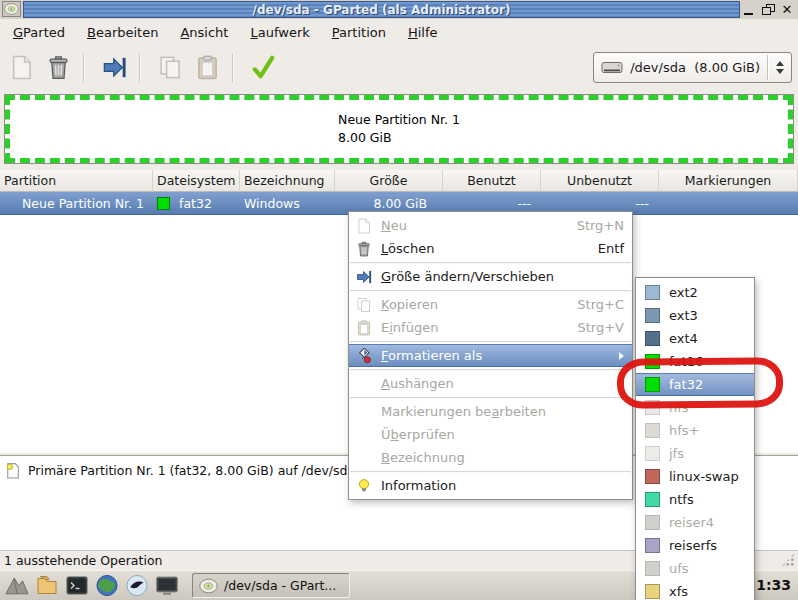  I want to click on empty-icon, so click(364, 412).